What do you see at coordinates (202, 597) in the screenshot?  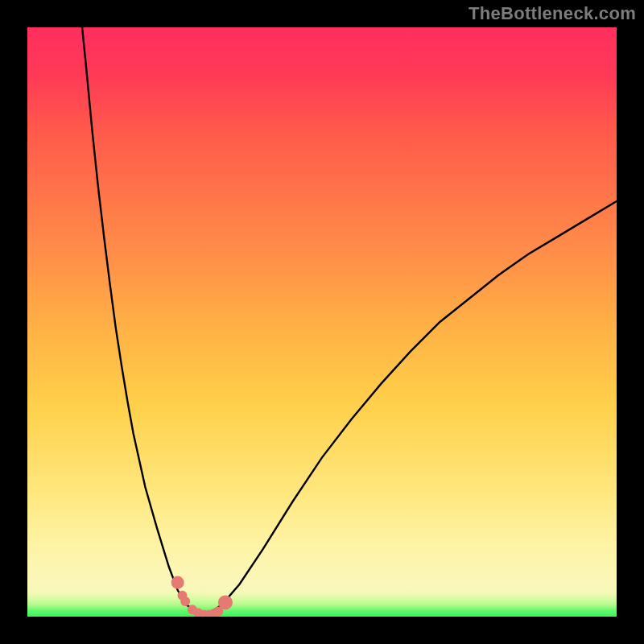 I see `marker-group` at bounding box center [202, 597].